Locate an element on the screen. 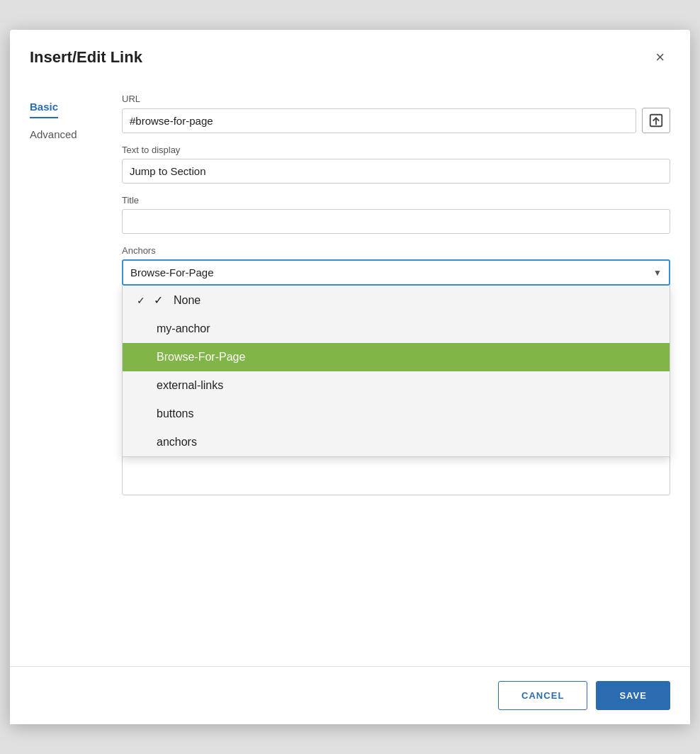 This screenshot has width=700, height=754. anchors-label: Anchors is located at coordinates (396, 251).